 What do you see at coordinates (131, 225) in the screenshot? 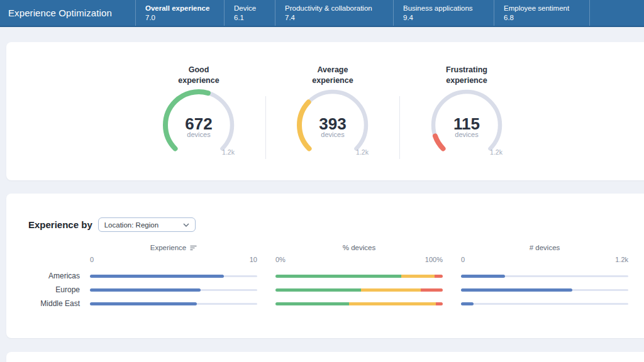
I see `breakdown-select-value: Location: Region` at bounding box center [131, 225].